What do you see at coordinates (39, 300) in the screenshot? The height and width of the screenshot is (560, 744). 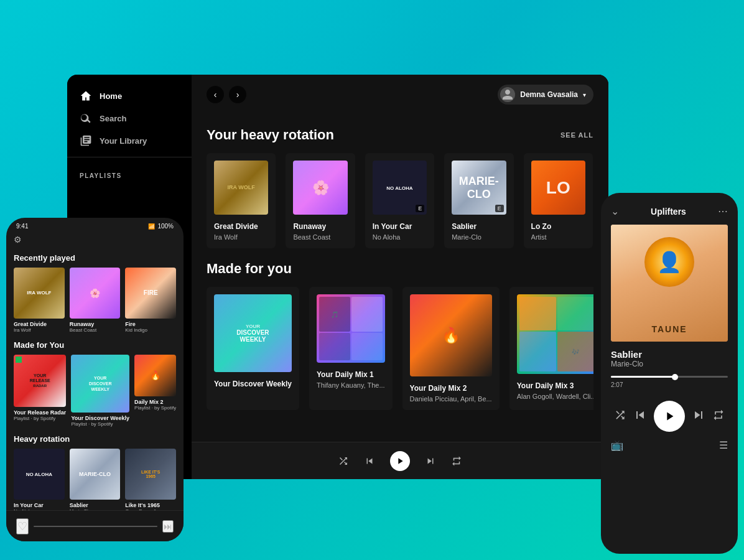 I see `phone-card-great-divide: IRA WOLF Great Divide Ira Wolf` at bounding box center [39, 300].